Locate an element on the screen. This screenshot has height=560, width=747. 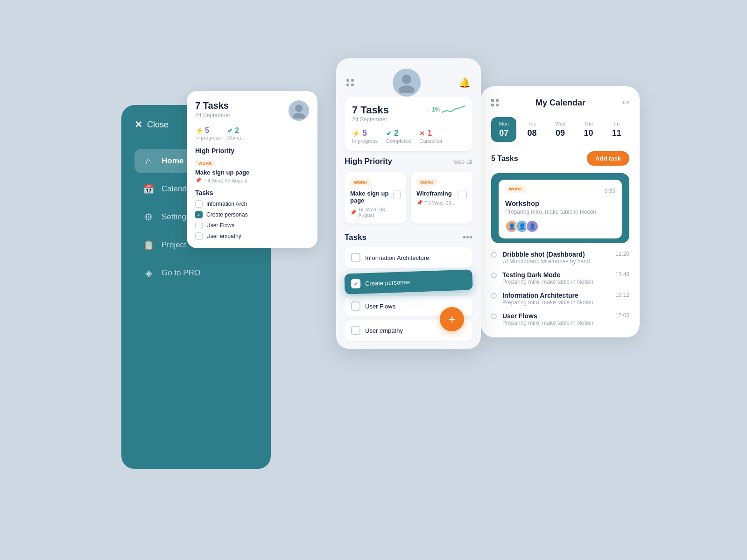
sched-item-2: Testing Dark Mode 13:48 Preparing miro, … is located at coordinates (560, 278).